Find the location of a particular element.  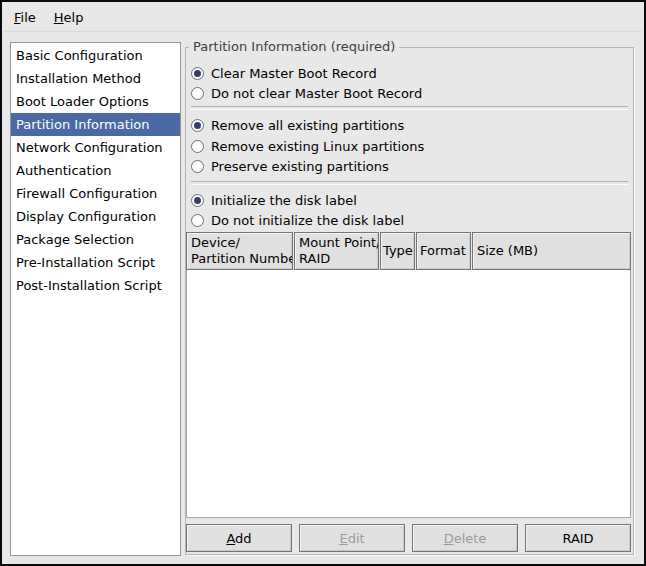

sidebar-item-display-configuration: Display Configuration is located at coordinates (96, 216).